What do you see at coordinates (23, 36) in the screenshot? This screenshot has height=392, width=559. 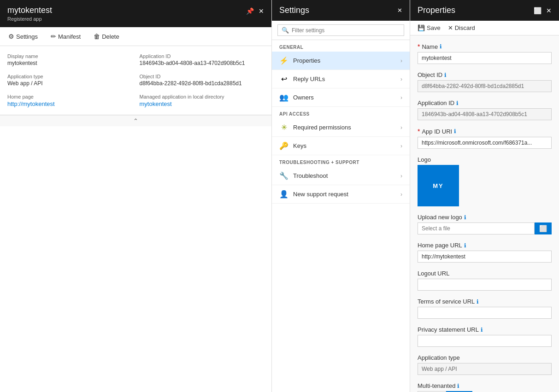 I see `settings-button: ⚙ Settings` at bounding box center [23, 36].